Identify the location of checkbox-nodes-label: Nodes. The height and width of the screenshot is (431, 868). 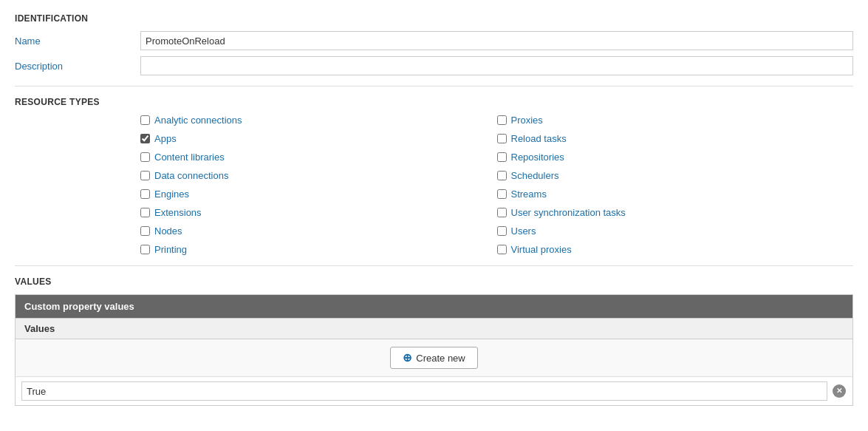
(168, 231).